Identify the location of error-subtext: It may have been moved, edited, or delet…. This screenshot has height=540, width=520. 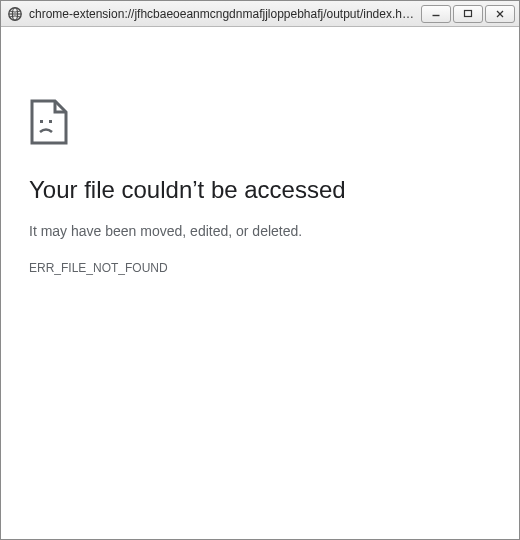
(260, 231).